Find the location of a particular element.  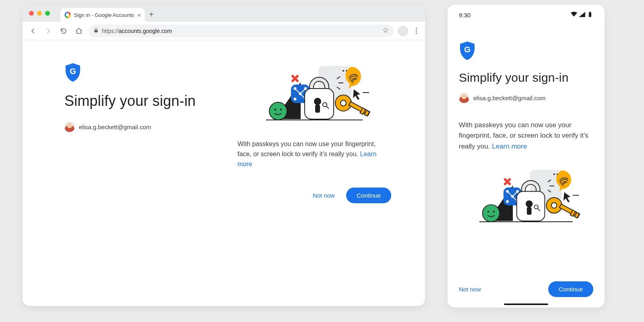

maximize-window-icon is located at coordinates (47, 13).